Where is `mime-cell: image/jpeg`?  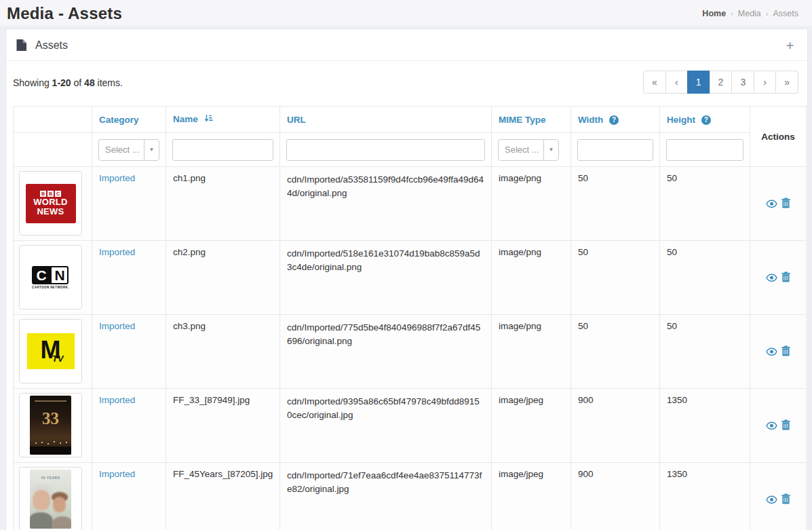 mime-cell: image/jpeg is located at coordinates (532, 497).